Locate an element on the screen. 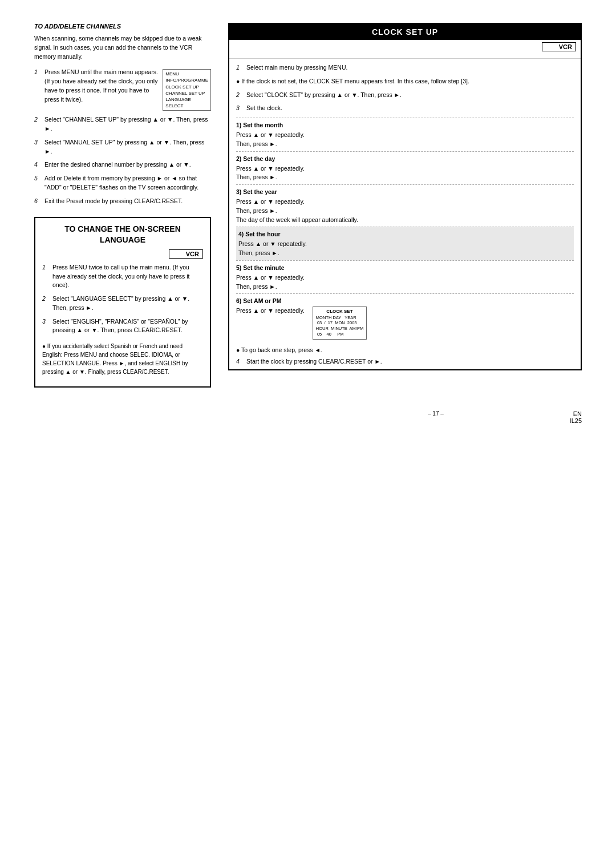 This screenshot has width=616, height=851. lang-step2-text: Select "LANGUAGE SELECT" by pressing ▲ o… is located at coordinates (128, 304).